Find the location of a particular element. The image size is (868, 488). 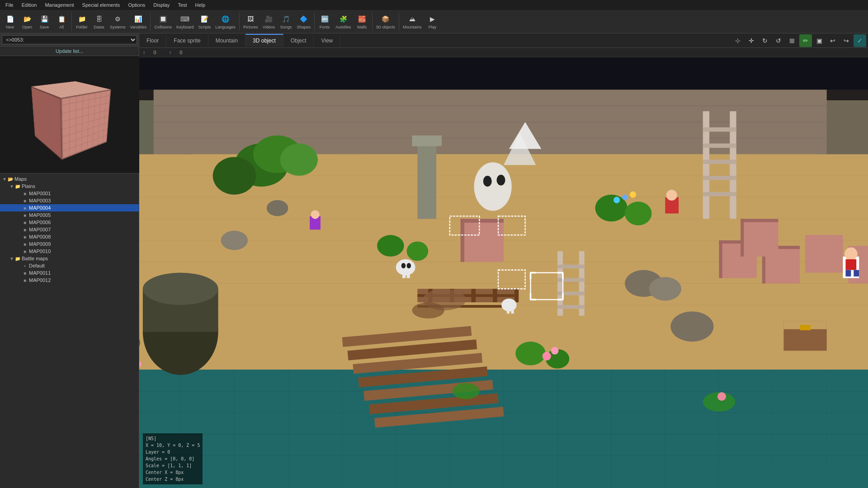

tool-btn-scale: ⊞ is located at coordinates (792, 41).